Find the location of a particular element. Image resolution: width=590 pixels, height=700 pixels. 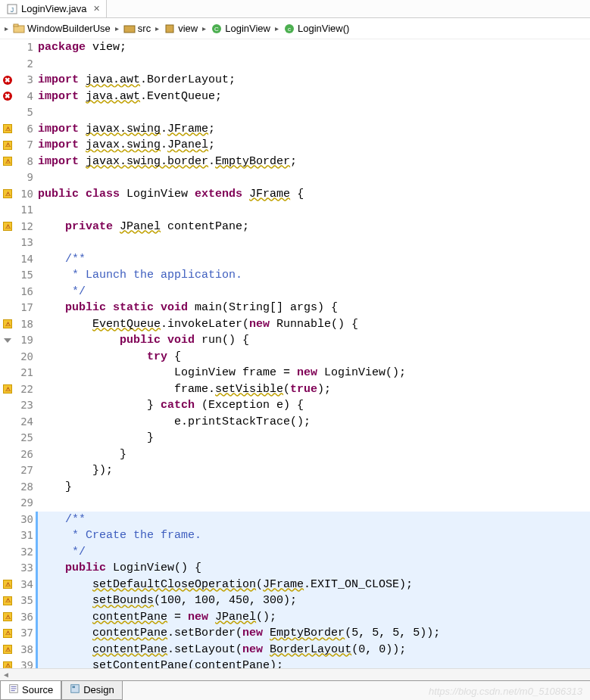

editor-tab-bar: J LoginView.java ✕ is located at coordinates (295, 9).